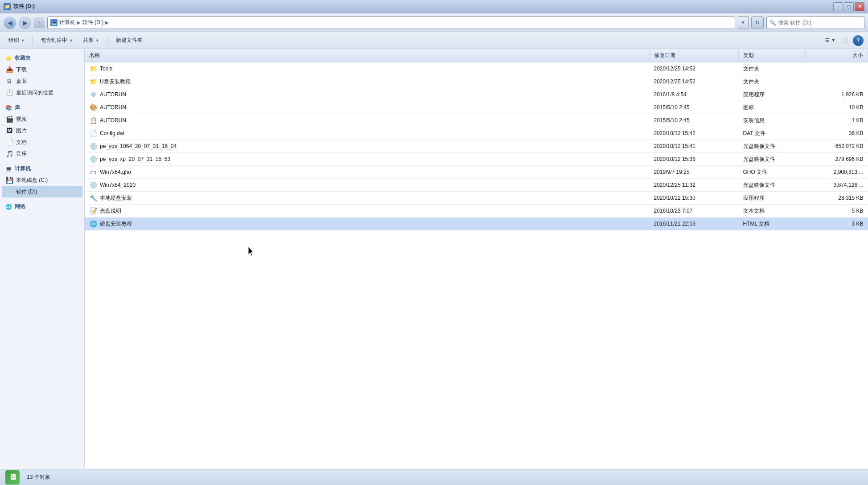 This screenshot has width=868, height=485. Describe the element at coordinates (367, 95) in the screenshot. I see `file-name-cell: ⚙ AUTORUN` at that location.